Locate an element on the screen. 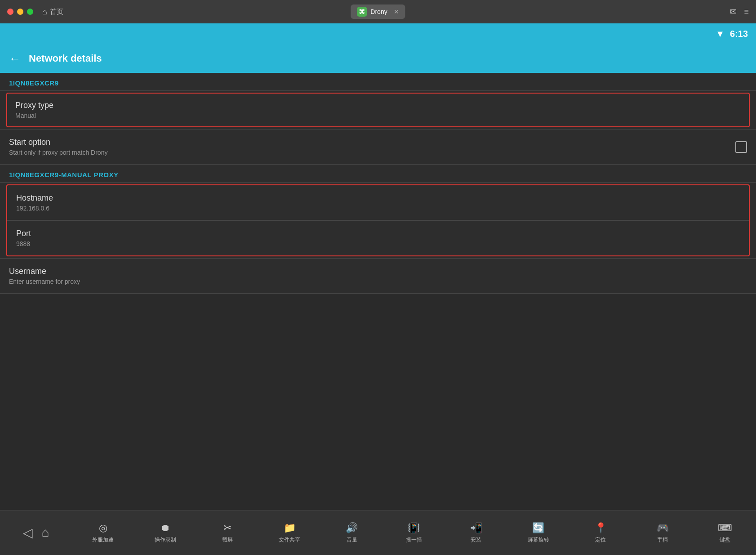 Image resolution: width=756 pixels, height=555 pixels. nav-icon-record: ⏺ is located at coordinates (165, 528).